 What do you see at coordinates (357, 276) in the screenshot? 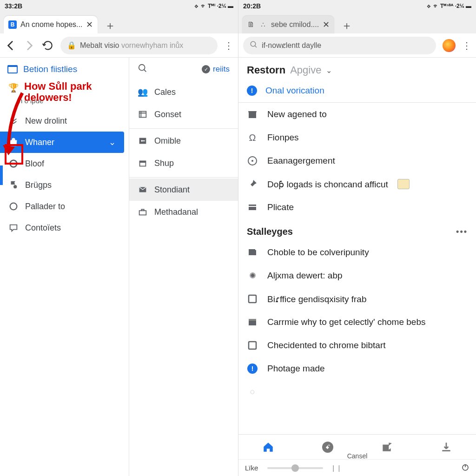
I see `setting-aljxma: ✺ Aljxma dewert: abp` at bounding box center [357, 276].